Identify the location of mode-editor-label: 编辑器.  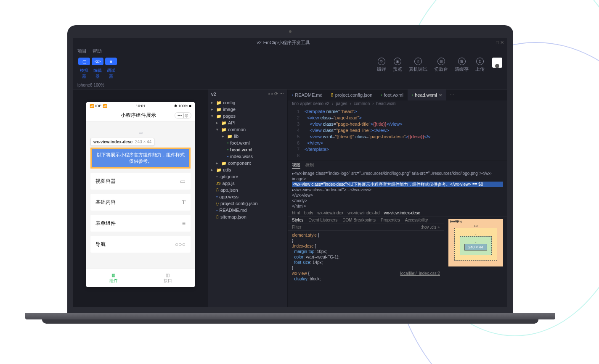
(98, 74).